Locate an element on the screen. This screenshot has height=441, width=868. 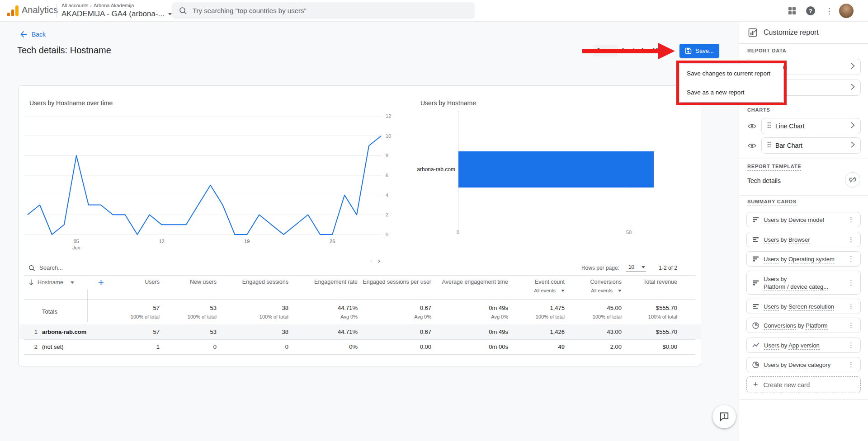
column-header-label: New users is located at coordinates (182, 282).